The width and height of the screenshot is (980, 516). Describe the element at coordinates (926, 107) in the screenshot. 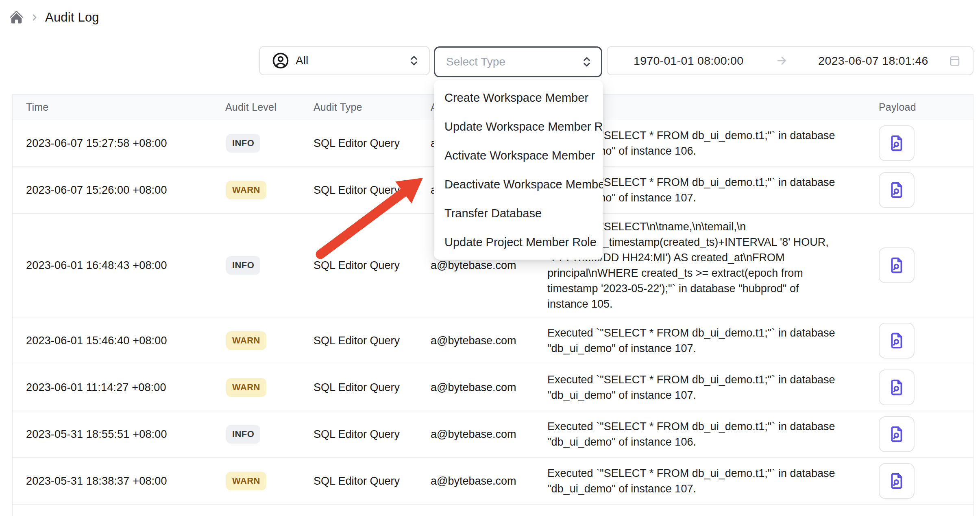

I see `column-header-payload: Payload` at that location.